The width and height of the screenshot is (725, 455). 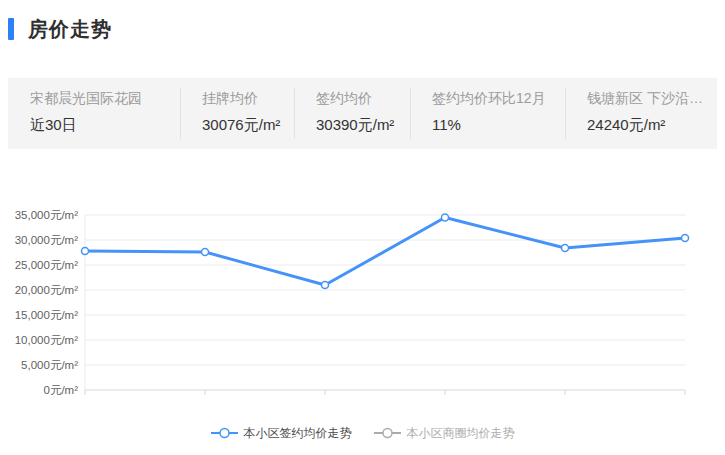 I want to click on stat-label: 钱塘新区 下沙沿江…, so click(x=649, y=99).